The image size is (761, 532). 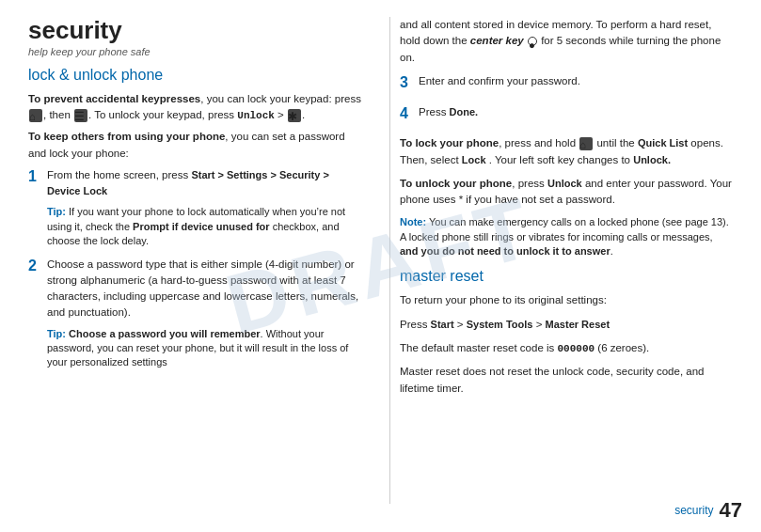 What do you see at coordinates (56, 115) in the screenshot?
I see `para1-mid: , then` at bounding box center [56, 115].